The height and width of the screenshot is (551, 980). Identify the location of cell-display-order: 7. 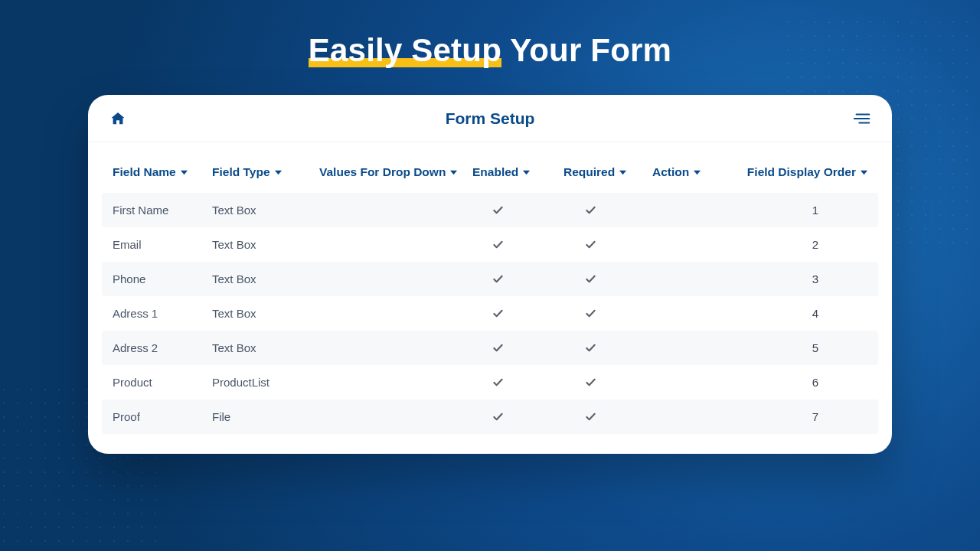
(798, 416).